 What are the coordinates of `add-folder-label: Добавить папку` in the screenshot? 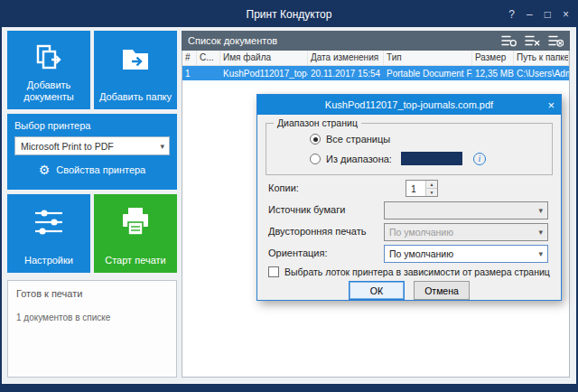 It's located at (135, 98).